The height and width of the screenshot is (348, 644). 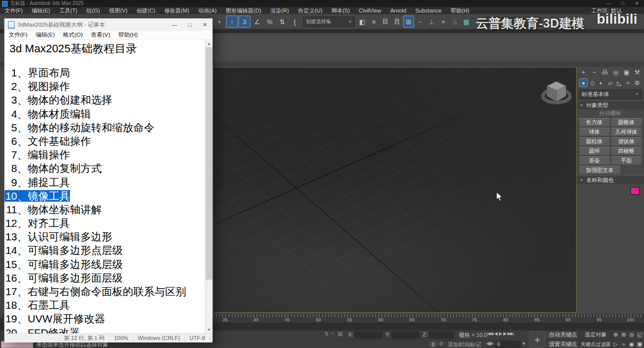 What do you see at coordinates (640, 334) in the screenshot?
I see `zoom-region-icon: ◱` at bounding box center [640, 334].